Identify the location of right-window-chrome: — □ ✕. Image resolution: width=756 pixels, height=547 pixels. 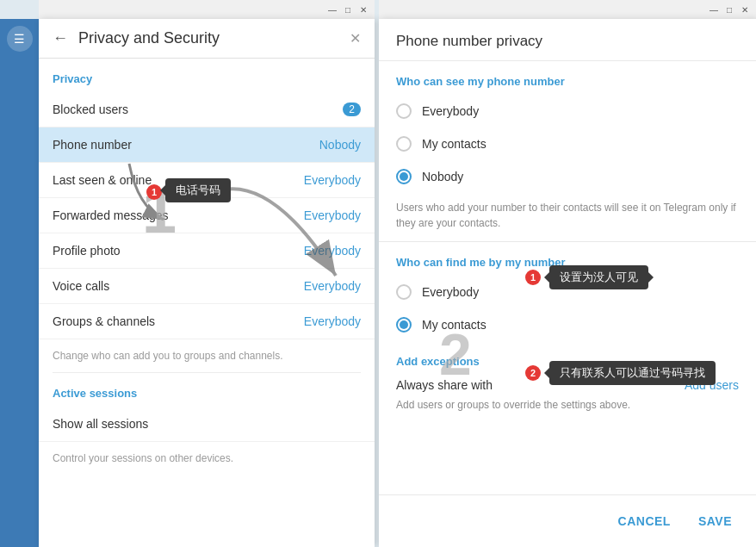
(567, 9).